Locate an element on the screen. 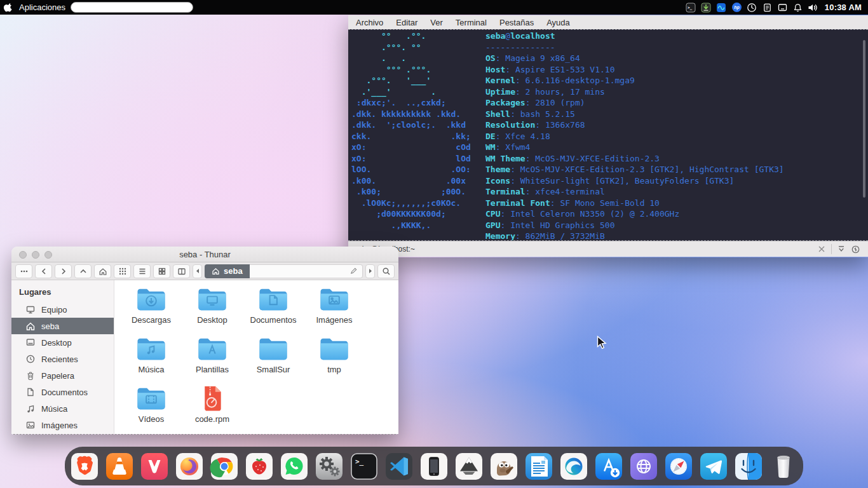  list-view-button is located at coordinates (142, 271).